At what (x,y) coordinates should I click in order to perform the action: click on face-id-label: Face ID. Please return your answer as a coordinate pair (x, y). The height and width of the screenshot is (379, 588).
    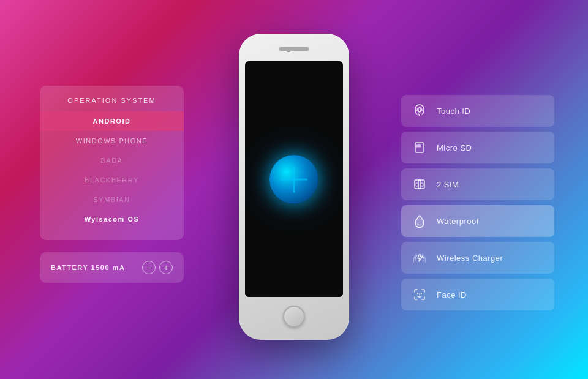
    Looking at the image, I should click on (452, 295).